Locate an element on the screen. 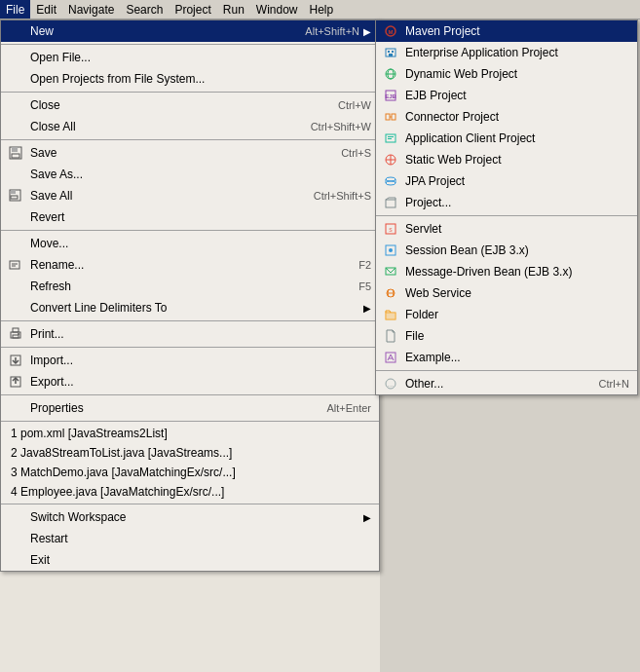 This screenshot has height=672, width=640. submenu-maven: M Maven Project is located at coordinates (507, 31).